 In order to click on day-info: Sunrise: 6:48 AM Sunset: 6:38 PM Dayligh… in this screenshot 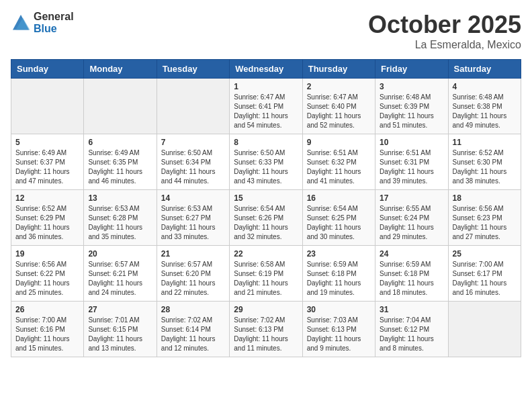, I will do `click(485, 111)`.